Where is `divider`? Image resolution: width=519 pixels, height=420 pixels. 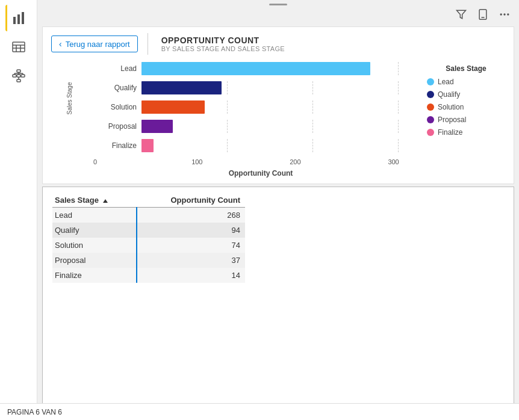
divider is located at coordinates (148, 44).